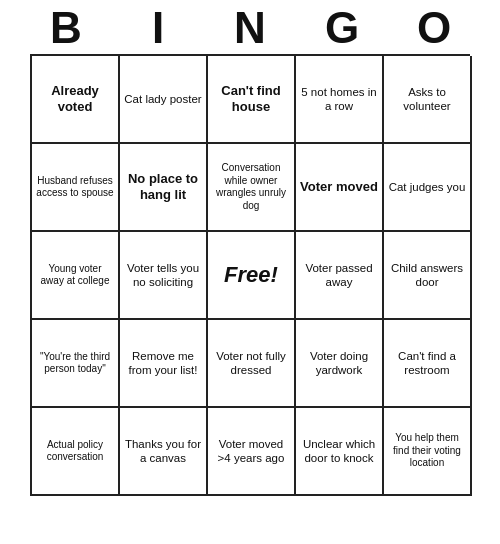 The height and width of the screenshot is (544, 500). Describe the element at coordinates (76, 188) in the screenshot. I see `bingo-cell: Husband refuses access to spouse` at that location.